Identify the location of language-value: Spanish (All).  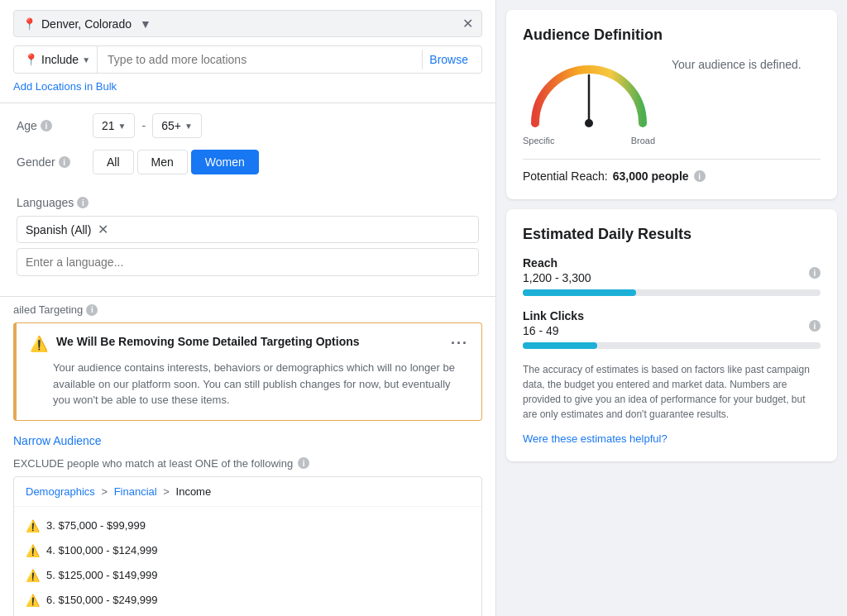
(58, 230).